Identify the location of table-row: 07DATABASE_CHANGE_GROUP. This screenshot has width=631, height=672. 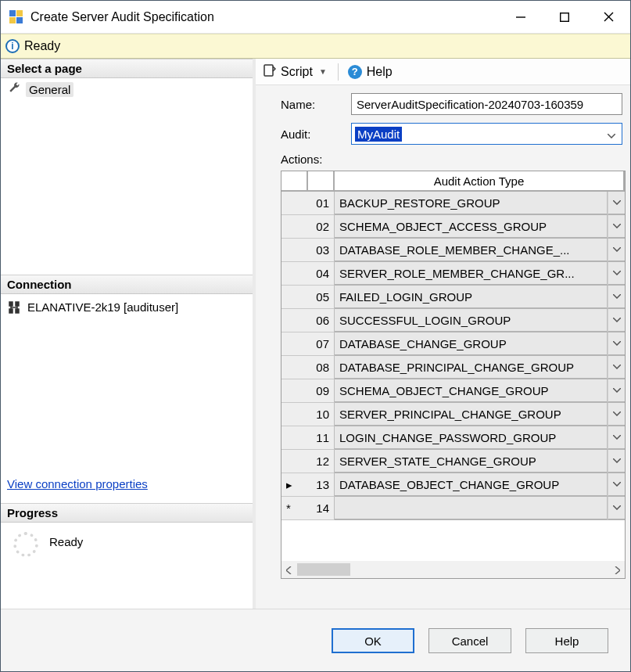
(454, 344).